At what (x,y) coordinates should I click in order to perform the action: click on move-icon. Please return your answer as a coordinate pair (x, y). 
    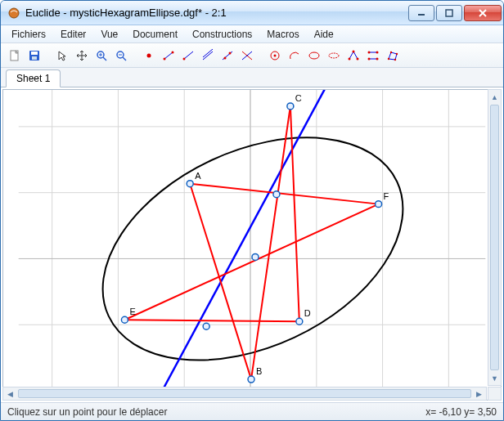
    Looking at the image, I should click on (82, 56).